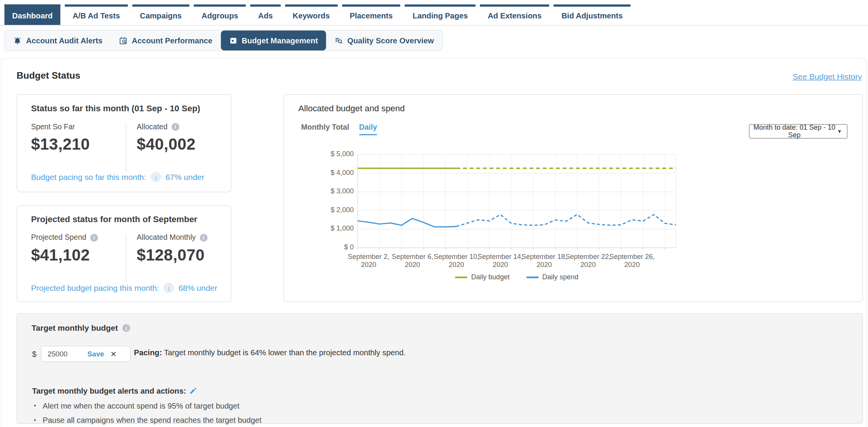 The image size is (868, 427). What do you see at coordinates (166, 40) in the screenshot?
I see `sub-tab-account-performance: Account Performance` at bounding box center [166, 40].